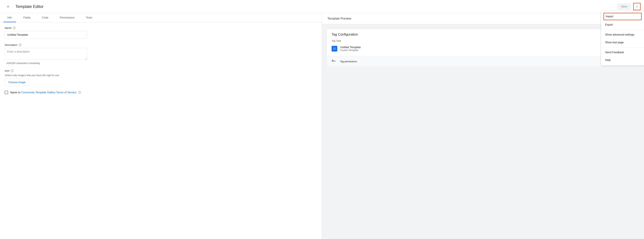  Describe the element at coordinates (161, 78) in the screenshot. I see `icon-group: Icon ? Select only images that you have …` at that location.